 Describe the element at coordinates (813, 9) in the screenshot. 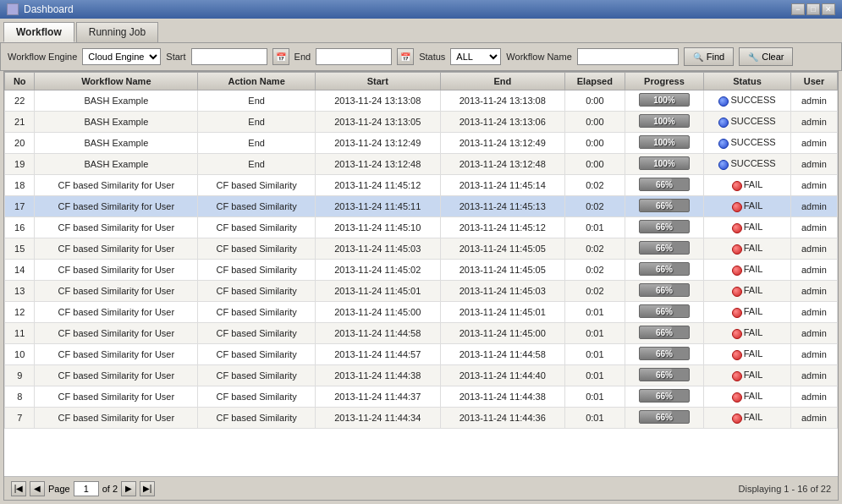

I see `window-controls: − □ ✕` at that location.